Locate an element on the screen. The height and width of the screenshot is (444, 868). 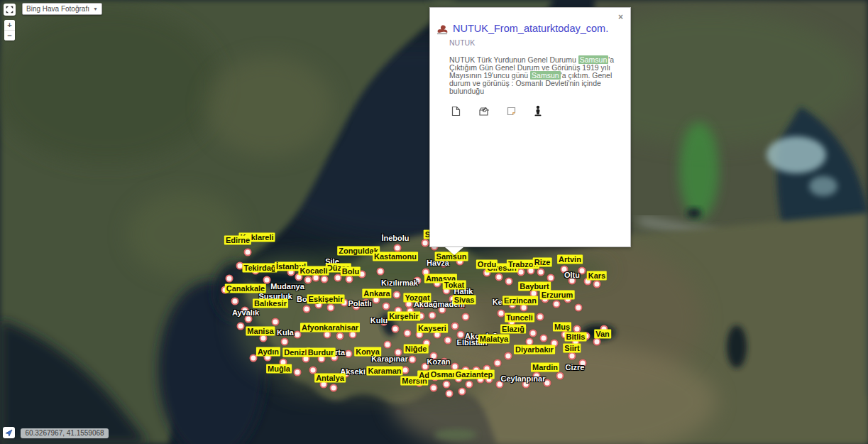
city-label: Polatlı is located at coordinates (359, 303).